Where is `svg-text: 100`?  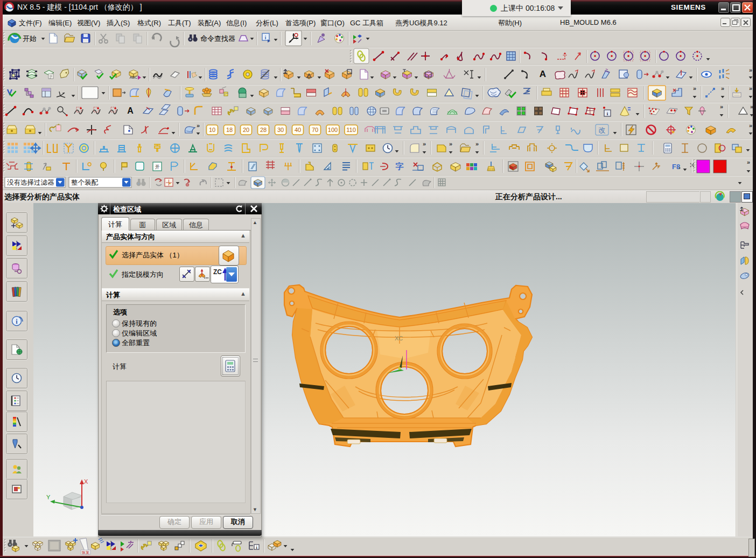
svg-text: 100 is located at coordinates (333, 130).